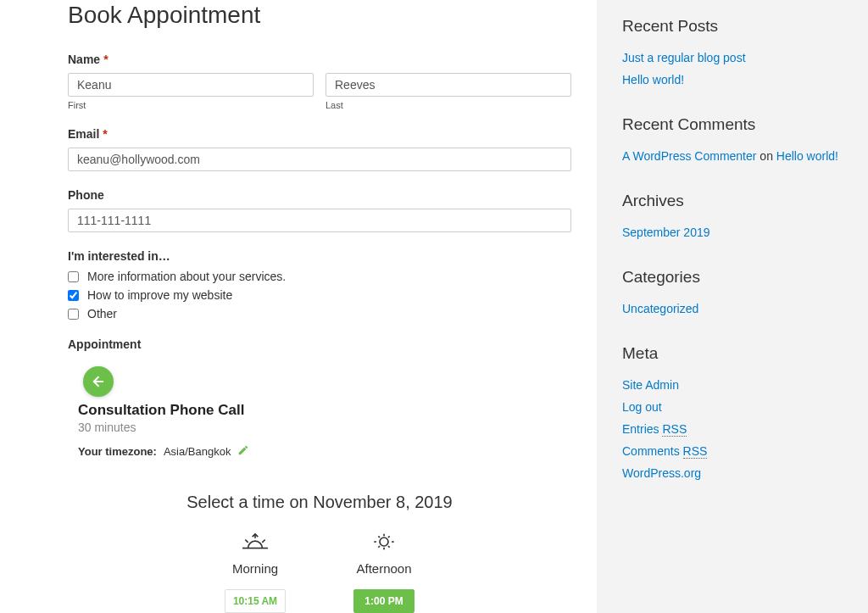  I want to click on sun-icon, so click(384, 542).